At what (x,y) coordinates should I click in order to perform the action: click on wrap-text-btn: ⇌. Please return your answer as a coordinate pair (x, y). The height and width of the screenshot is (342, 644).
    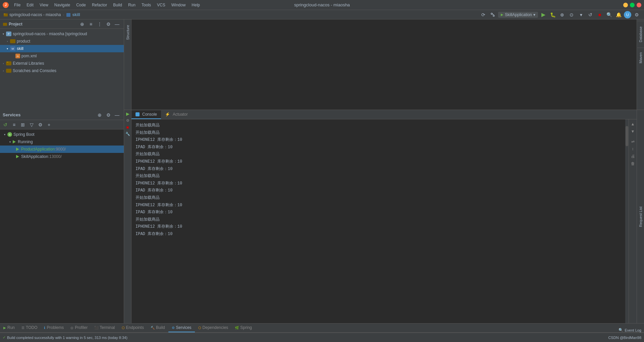
    Looking at the image, I should click on (633, 141).